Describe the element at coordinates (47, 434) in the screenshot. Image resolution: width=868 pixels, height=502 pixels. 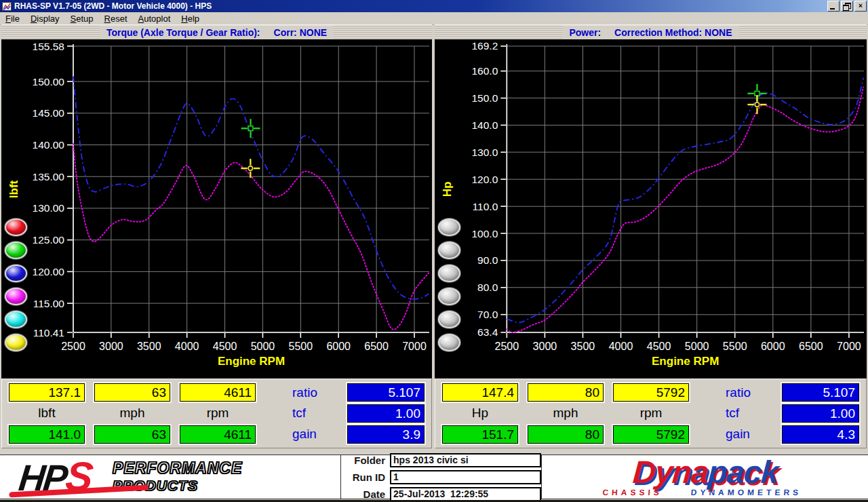
I see `torque-cursor-value-2: 141.0` at that location.